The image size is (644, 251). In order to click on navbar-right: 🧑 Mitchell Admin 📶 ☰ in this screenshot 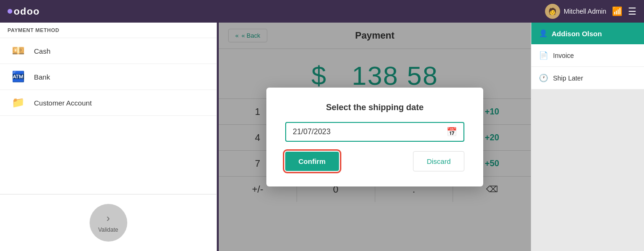, I will do `click(591, 11)`.